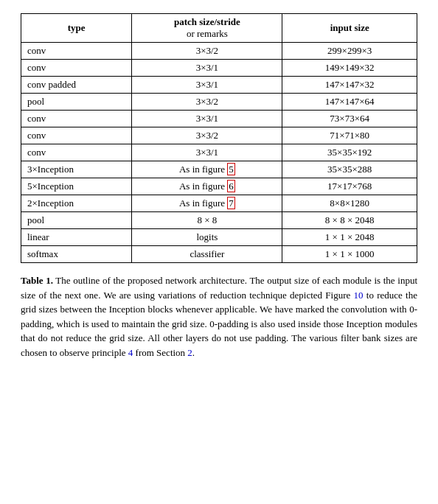 The image size is (438, 504). What do you see at coordinates (207, 28) in the screenshot?
I see `header-patch: patch size/stride or remarks` at bounding box center [207, 28].